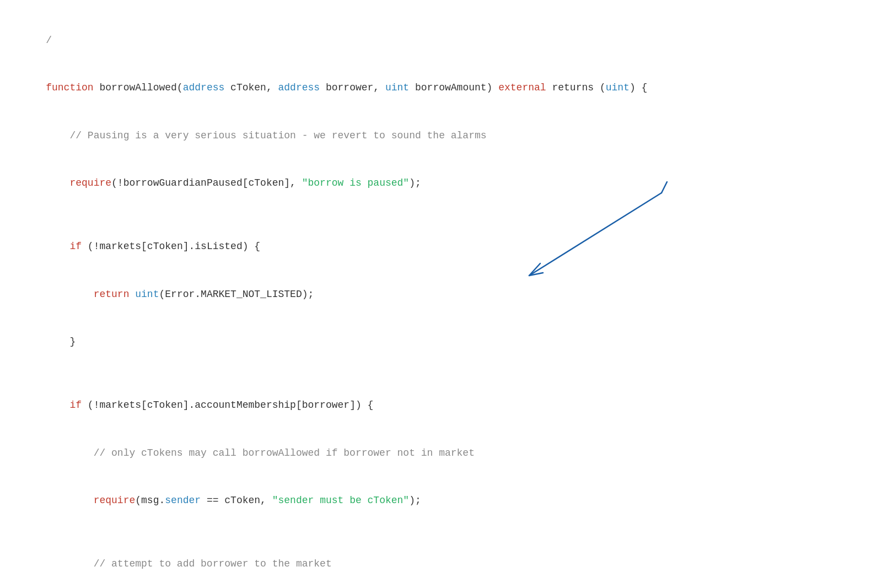  I want to click on line-require2: require(msg.sender == cToken, "sender mu…, so click(441, 500).